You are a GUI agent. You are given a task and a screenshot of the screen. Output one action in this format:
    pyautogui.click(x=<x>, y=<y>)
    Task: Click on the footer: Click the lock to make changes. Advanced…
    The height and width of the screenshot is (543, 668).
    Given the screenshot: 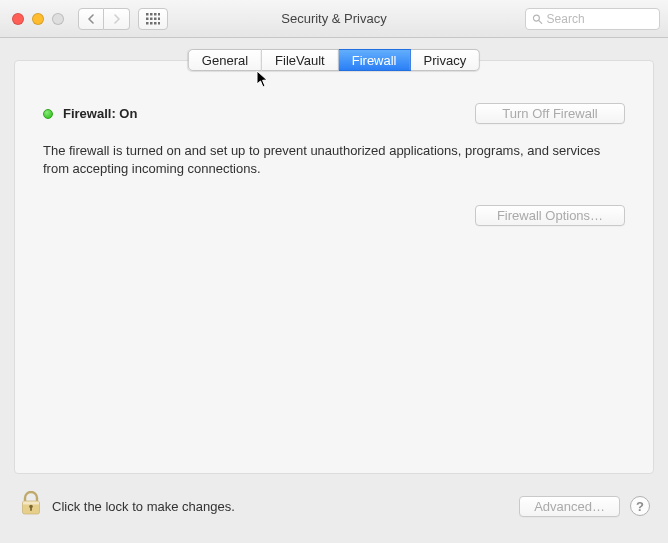 What is the action you would take?
    pyautogui.click(x=334, y=506)
    